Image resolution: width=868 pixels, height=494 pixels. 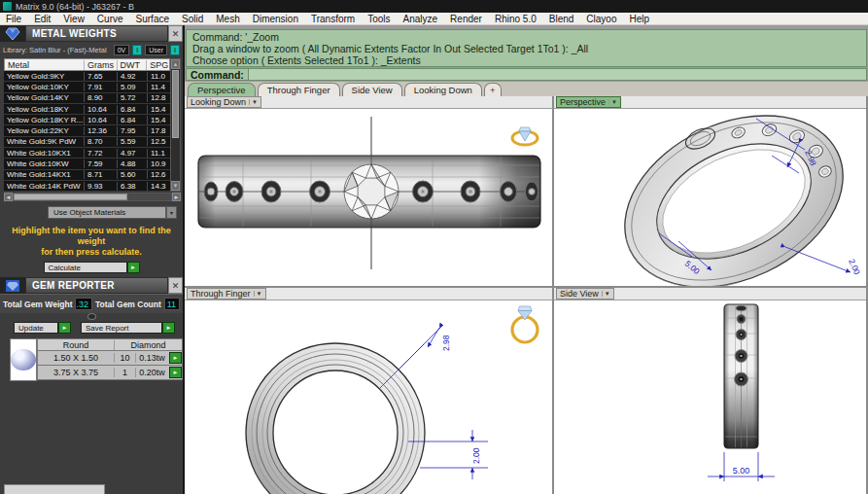 What do you see at coordinates (177, 196) in the screenshot?
I see `scroll-right-icon: ►` at bounding box center [177, 196].